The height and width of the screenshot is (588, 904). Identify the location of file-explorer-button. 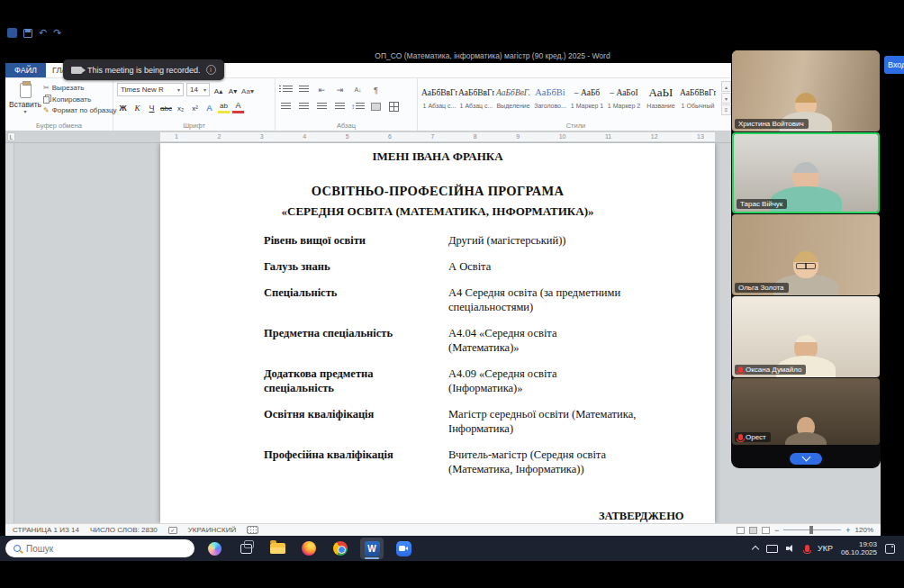
(277, 548).